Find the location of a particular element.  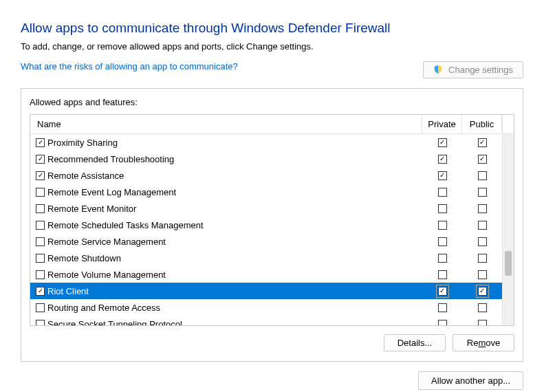

change-settings-button: Change settings is located at coordinates (473, 70).